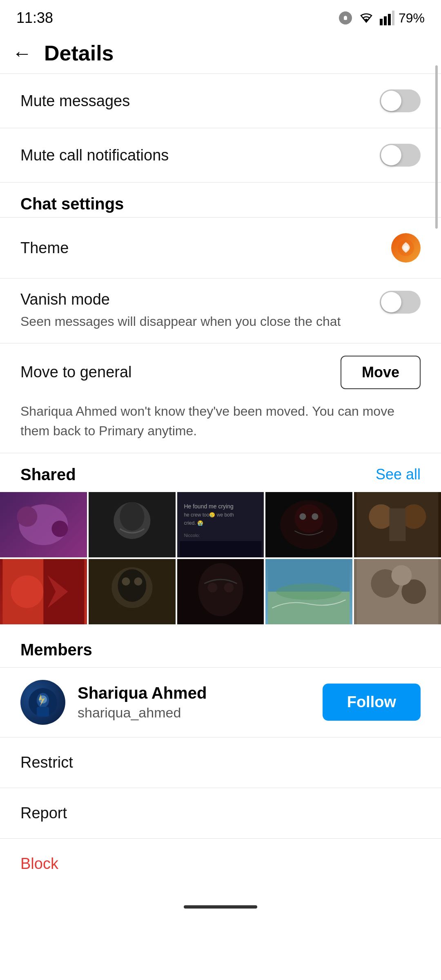 This screenshot has width=441, height=980. What do you see at coordinates (194, 693) in the screenshot?
I see `member-name: Shariqua Ahmed` at bounding box center [194, 693].